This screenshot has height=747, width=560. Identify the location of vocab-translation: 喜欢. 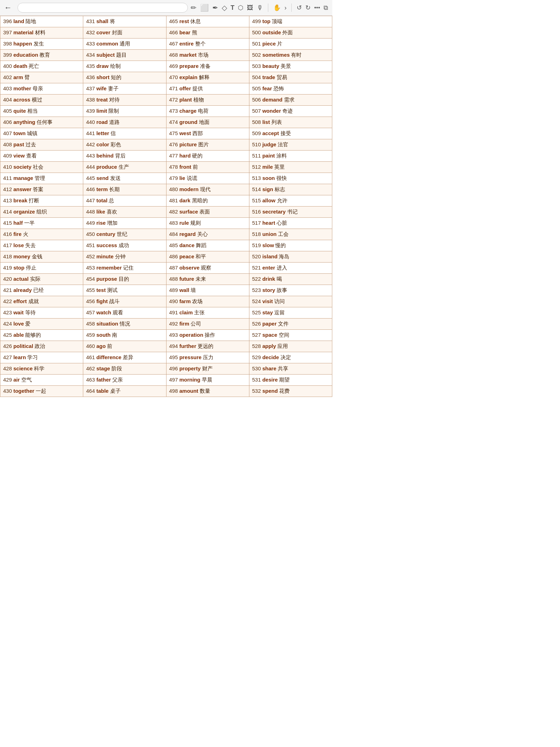
(111, 211).